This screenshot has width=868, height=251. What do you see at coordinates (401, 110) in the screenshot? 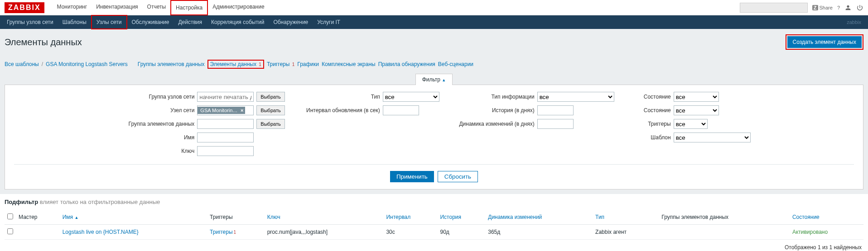
I see `update-interval-input` at bounding box center [401, 110].